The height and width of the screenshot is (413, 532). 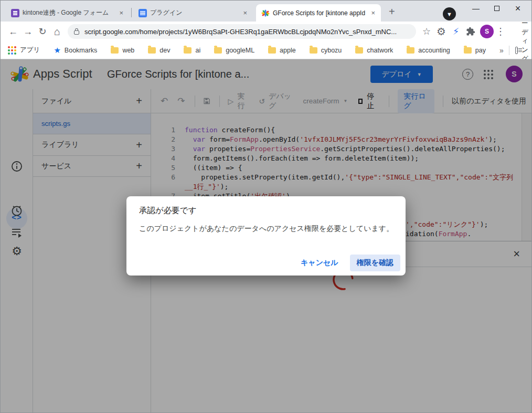 What do you see at coordinates (518, 8) in the screenshot?
I see `close-button: ×` at bounding box center [518, 8].